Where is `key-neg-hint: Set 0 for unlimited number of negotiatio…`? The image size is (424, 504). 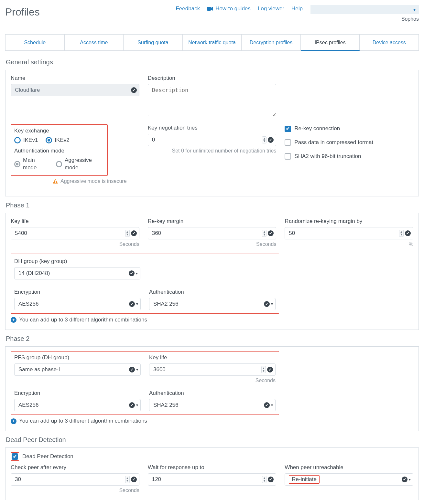
key-neg-hint: Set 0 for unlimited number of negotiatio… is located at coordinates (212, 151).